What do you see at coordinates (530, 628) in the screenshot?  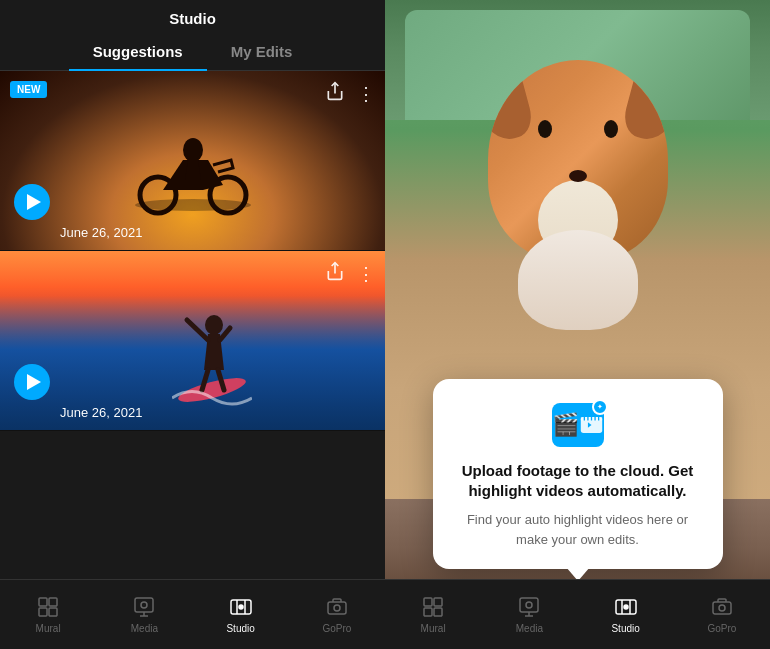 I see `nav-media-label-right: Media` at bounding box center [530, 628].